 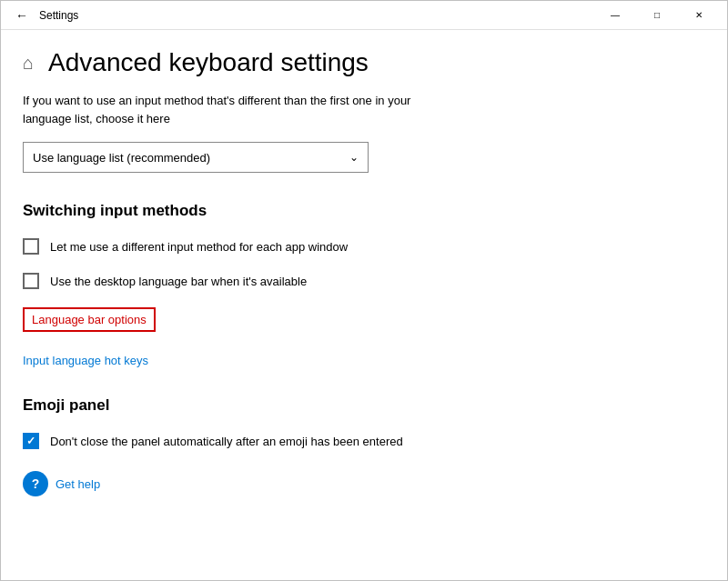 What do you see at coordinates (122, 158) in the screenshot?
I see `dropdown-selected-value: Use language list (recommended)` at bounding box center [122, 158].